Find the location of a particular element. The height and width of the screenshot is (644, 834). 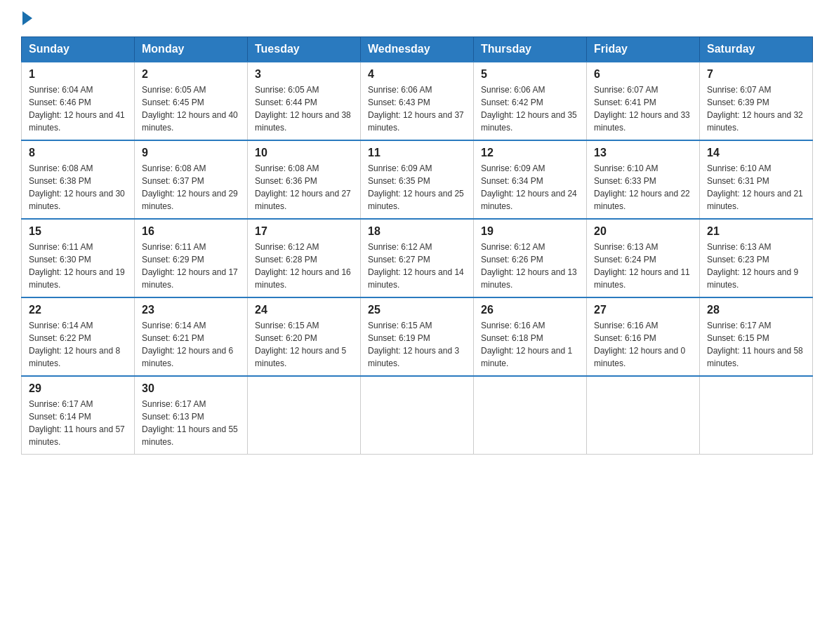

calendar-cell: 24 Sunrise: 6:15 AMSunset: 6:20 PMDaylig… is located at coordinates (305, 337).